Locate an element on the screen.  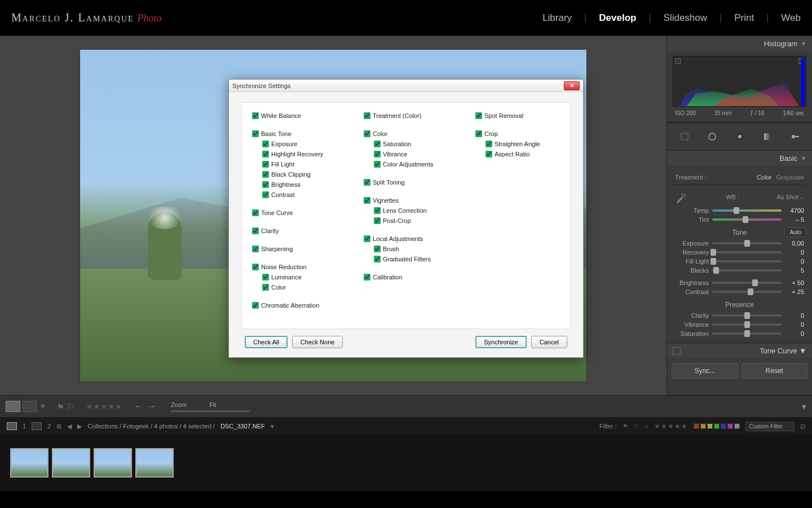
sync-option-checkbox: Color Adjustments is located at coordinates (422, 164).